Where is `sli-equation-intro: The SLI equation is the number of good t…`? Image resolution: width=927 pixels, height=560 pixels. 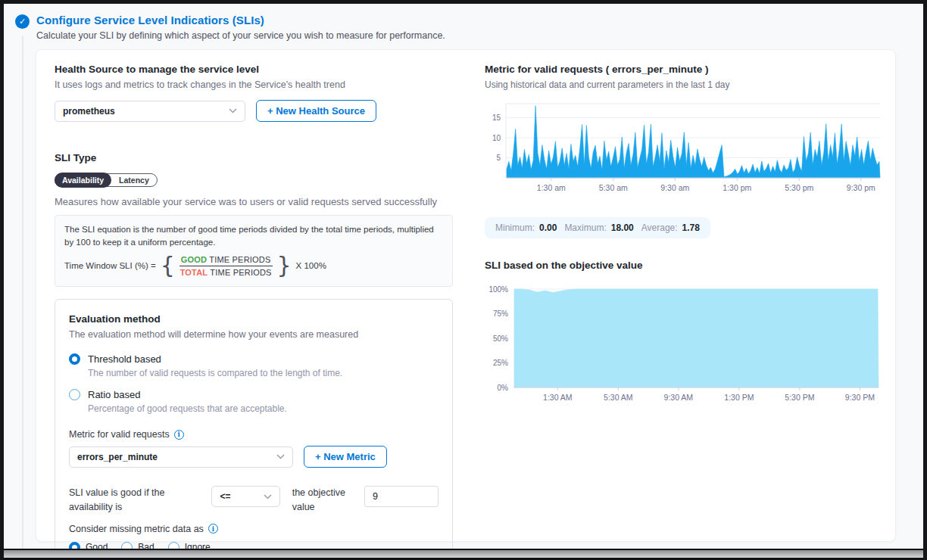 sli-equation-intro: The SLI equation is the number of good t… is located at coordinates (254, 236).